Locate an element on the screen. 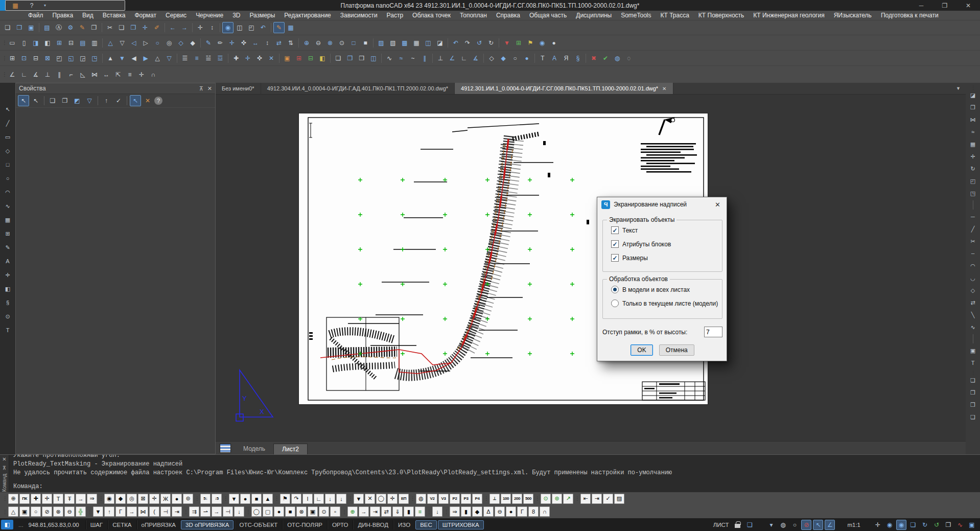 The width and height of the screenshot is (980, 531). toolbar-button: ▭ is located at coordinates (8, 137).